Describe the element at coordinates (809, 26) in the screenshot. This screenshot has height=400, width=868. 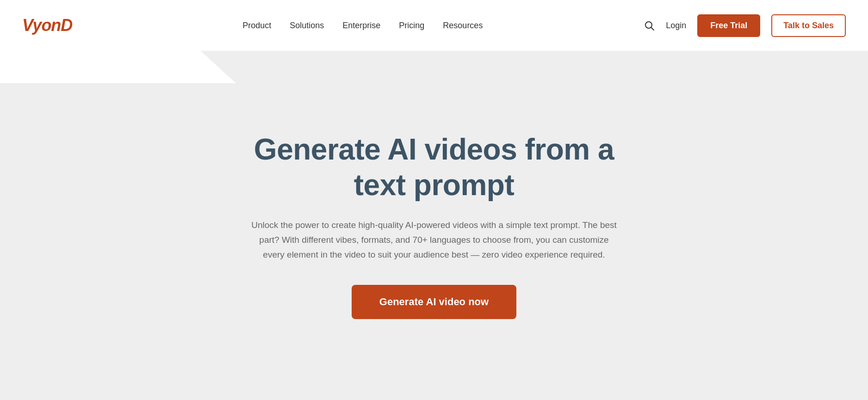
I see `talk-to-sales-button: Talk to Sales` at that location.